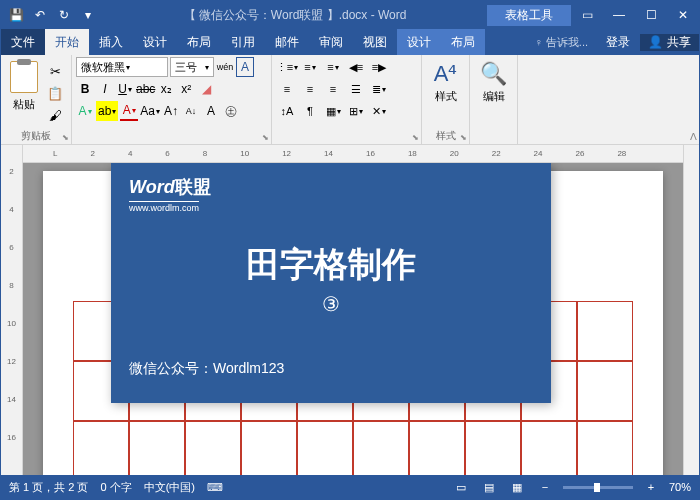 This screenshot has height=500, width=700. Describe the element at coordinates (23, 42) in the screenshot. I see `tab-file: 文件` at that location.